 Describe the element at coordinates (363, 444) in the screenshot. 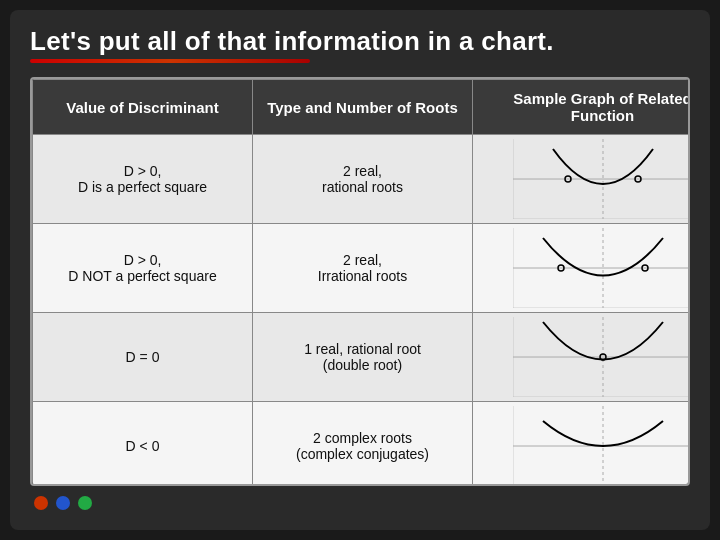

I see `roots-description: 2 complex roots(complex conjugates)` at that location.